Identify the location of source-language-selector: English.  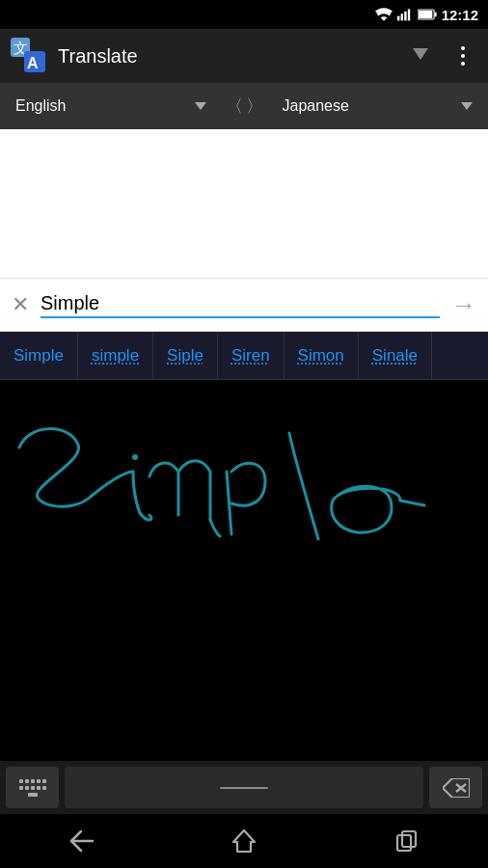
(111, 106).